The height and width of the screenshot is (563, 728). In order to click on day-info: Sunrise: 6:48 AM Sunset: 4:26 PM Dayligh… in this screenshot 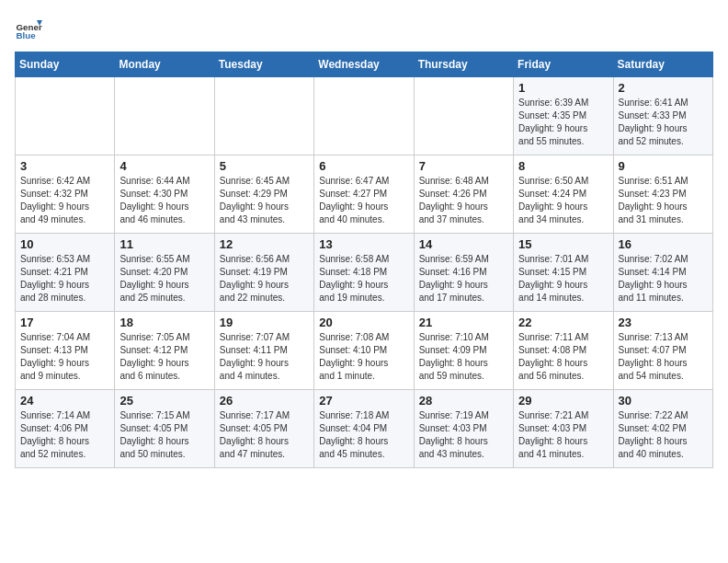, I will do `click(463, 201)`.